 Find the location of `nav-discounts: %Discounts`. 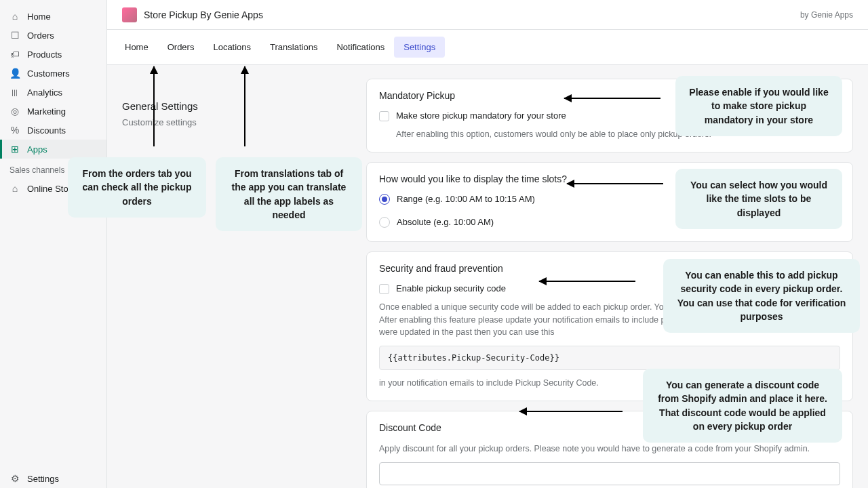

nav-discounts: %Discounts is located at coordinates (53, 130).